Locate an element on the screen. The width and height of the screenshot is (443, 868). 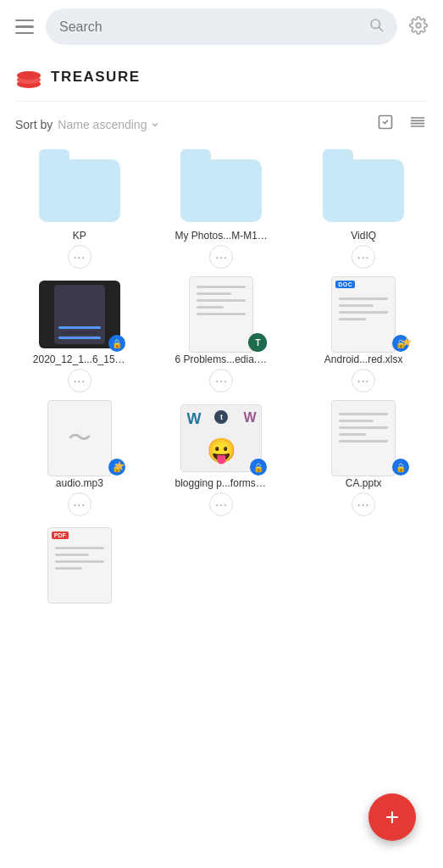
file-pptx-name: CA.pptx is located at coordinates (364, 483).